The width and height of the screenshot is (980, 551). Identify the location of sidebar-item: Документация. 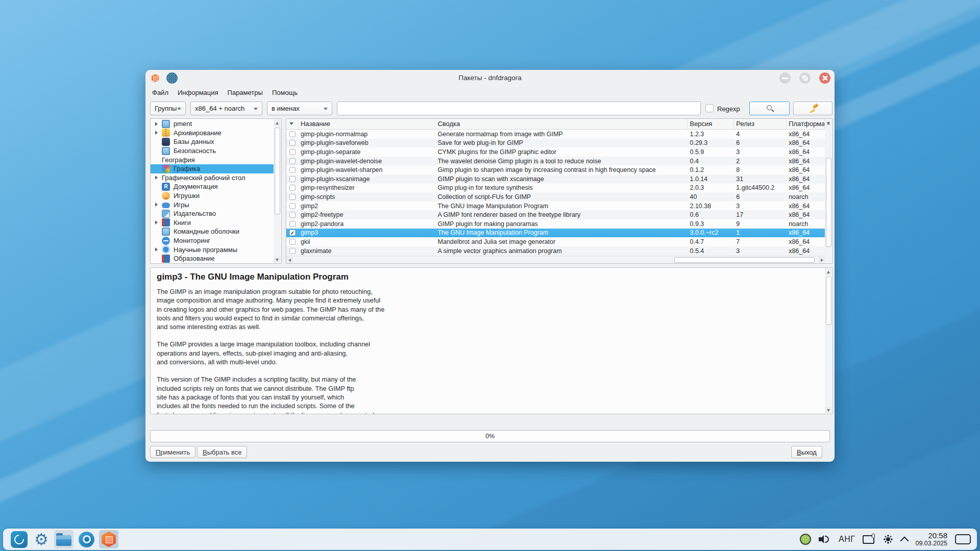
(212, 187).